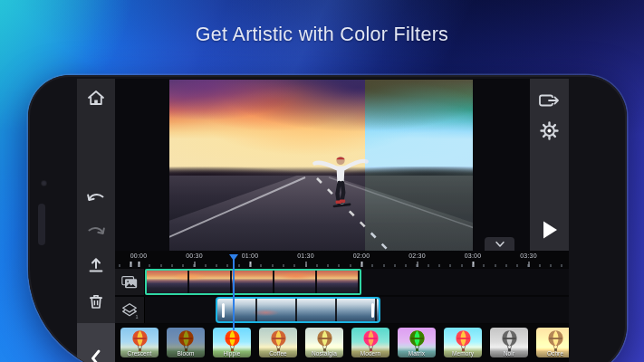  Describe the element at coordinates (342, 310) in the screenshot. I see `overlay-track: 1` at that location.